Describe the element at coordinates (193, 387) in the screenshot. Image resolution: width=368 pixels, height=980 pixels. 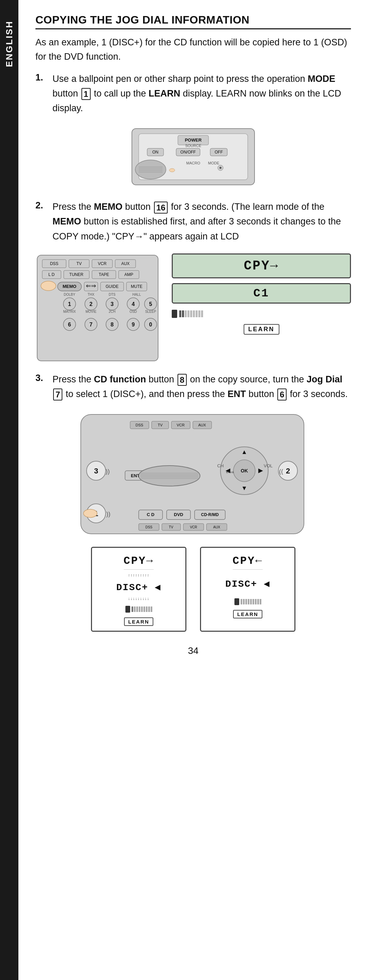
I see `step-3: 3. Press the CD function button 8 on the…` at that location.